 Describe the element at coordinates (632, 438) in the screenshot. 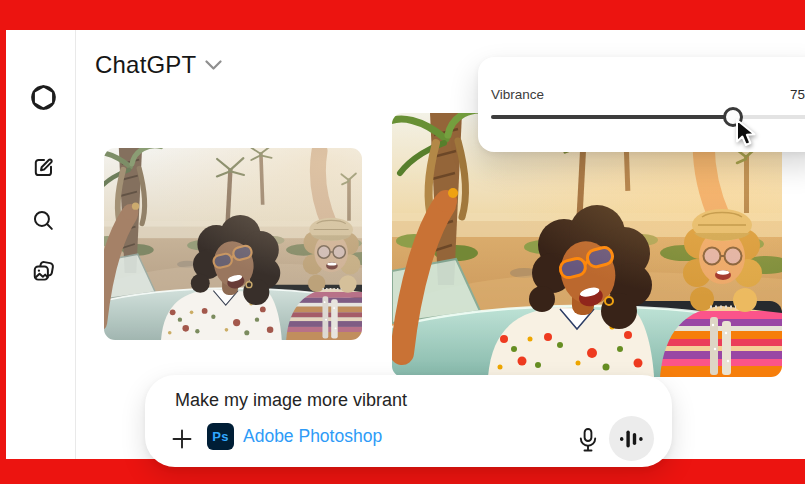

I see `voice-mode-button` at that location.